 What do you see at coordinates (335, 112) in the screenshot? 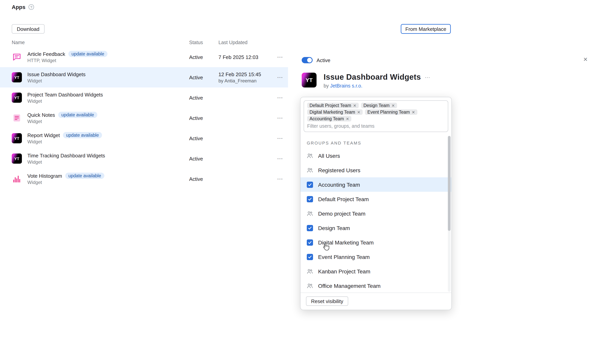
I see `selected-team-tag: Digital Marketing Team ✕` at bounding box center [335, 112].